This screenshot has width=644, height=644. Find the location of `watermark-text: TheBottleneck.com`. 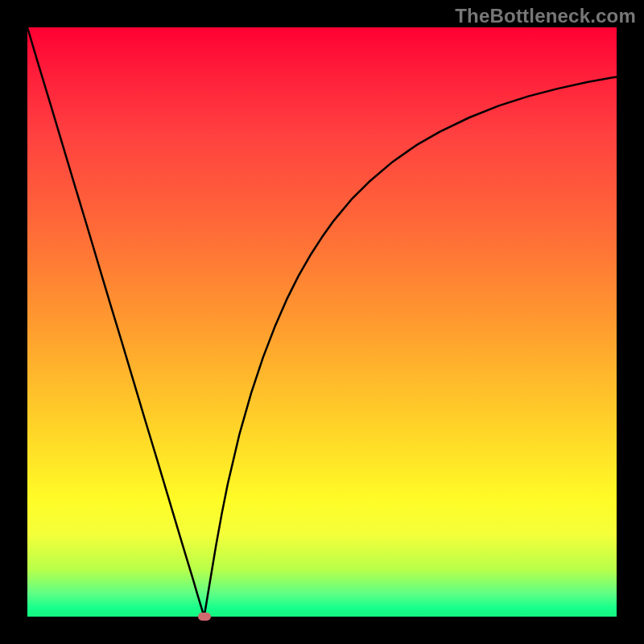

watermark-text: TheBottleneck.com is located at coordinates (546, 16).